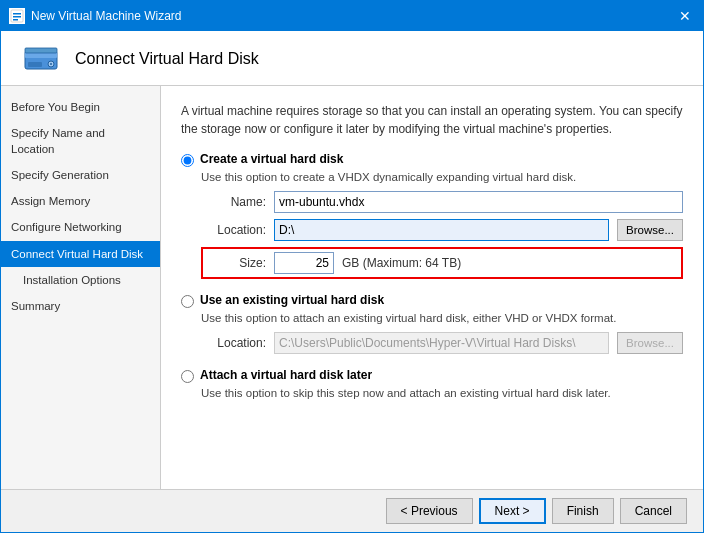 The height and width of the screenshot is (533, 704). What do you see at coordinates (654, 511) in the screenshot?
I see `cancel-button: Cancel` at bounding box center [654, 511].